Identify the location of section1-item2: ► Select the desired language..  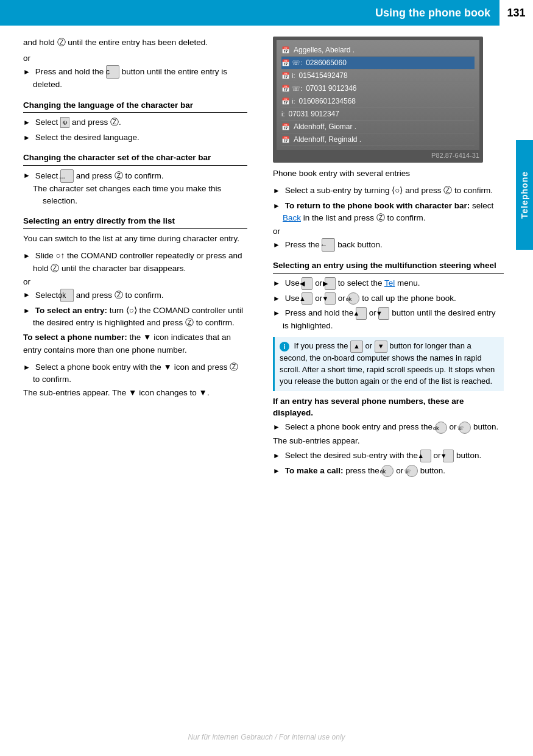
(135, 138).